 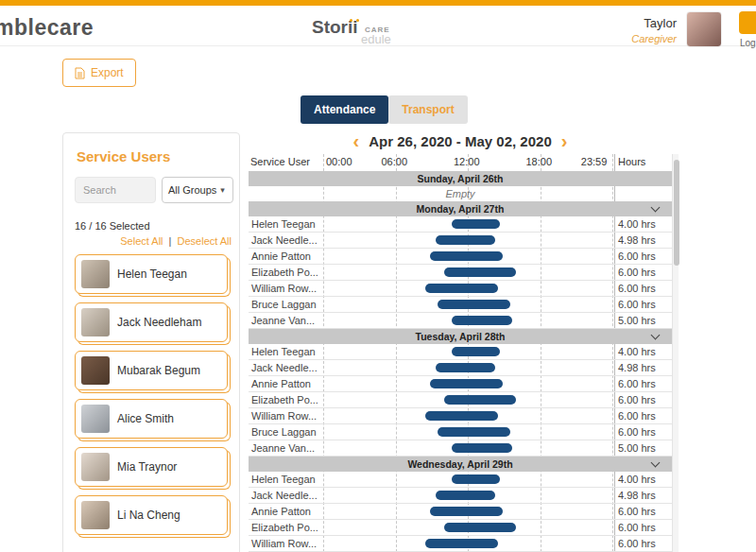 I want to click on current-user-info: Taylor Caregiver, so click(x=636, y=30).